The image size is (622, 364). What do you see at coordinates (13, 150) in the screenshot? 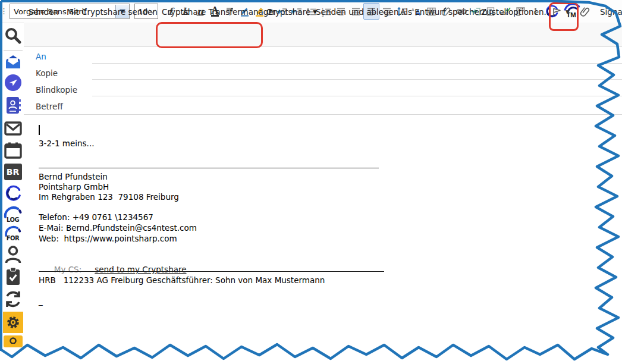
I see `sidebar-calendar-button` at bounding box center [13, 150].